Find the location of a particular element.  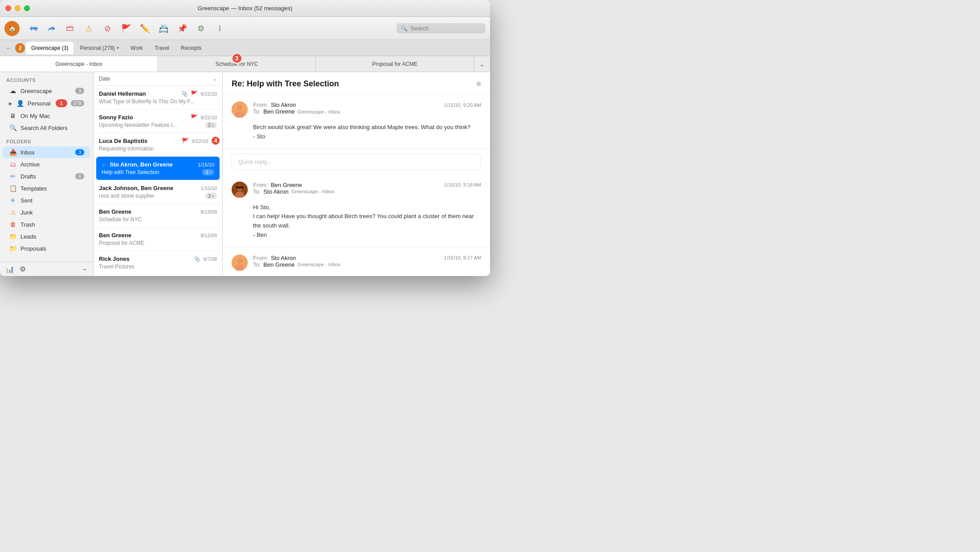

forward-button is located at coordinates (51, 28).